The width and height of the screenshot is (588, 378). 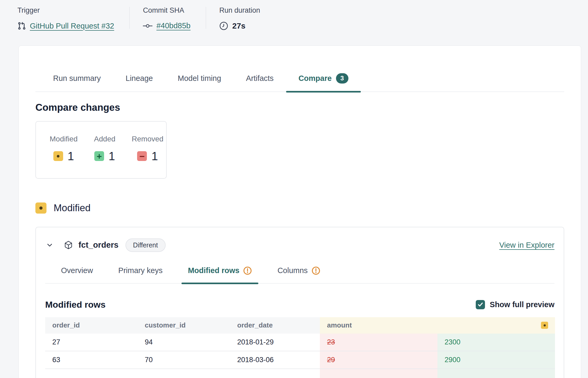 What do you see at coordinates (299, 275) in the screenshot?
I see `tab-columns: Columns` at bounding box center [299, 275].